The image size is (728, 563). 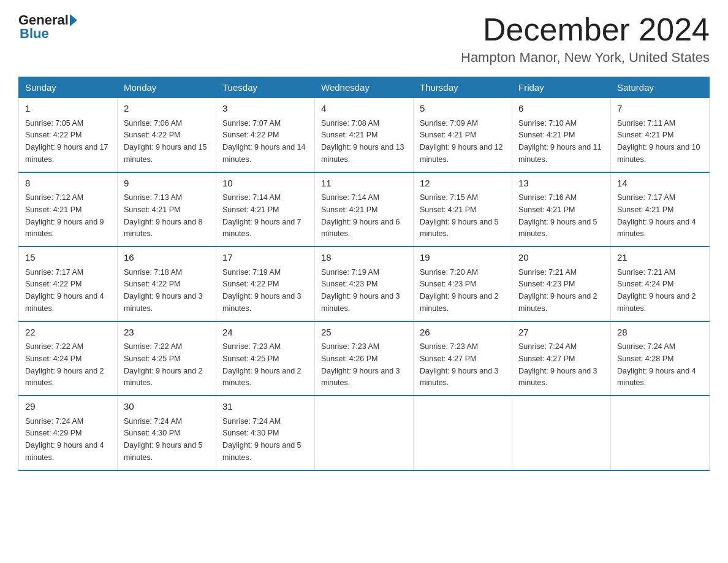 What do you see at coordinates (266, 359) in the screenshot?
I see `calendar-cell: 24Sunrise: 7:23 AMSunset: 4:25 PMDayligh…` at bounding box center [266, 359].